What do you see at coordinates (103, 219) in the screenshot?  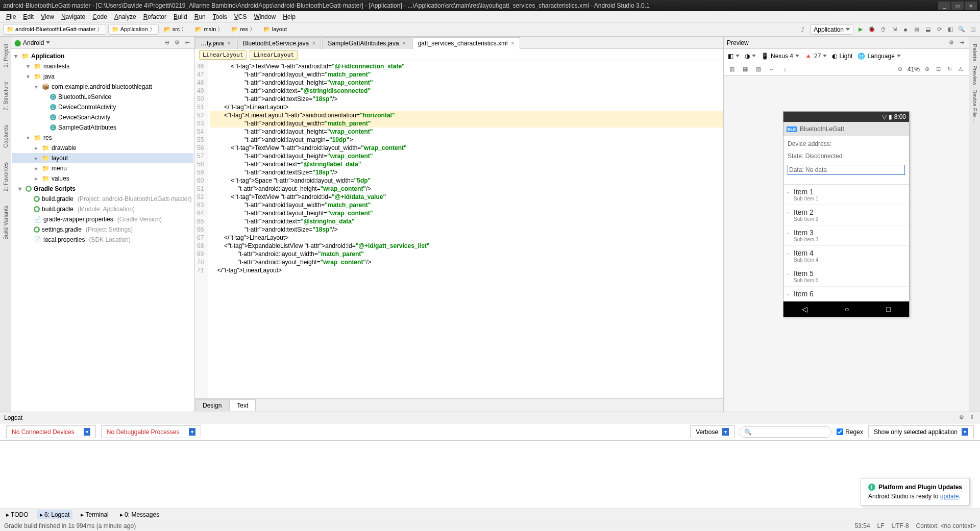 I see `tree-row: 📄gradle-wrapper.properties(Gradle Versio…` at bounding box center [103, 219].